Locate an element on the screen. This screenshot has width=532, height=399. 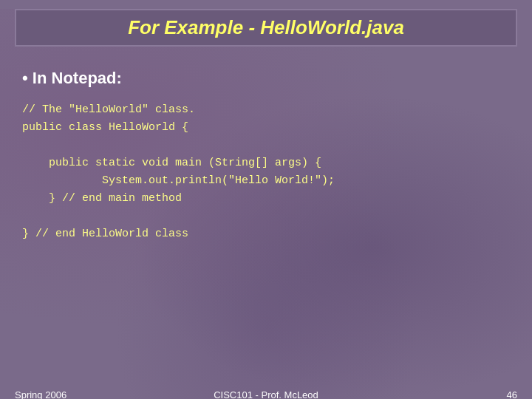
code-line-2: public class HelloWorld { is located at coordinates (266, 128).